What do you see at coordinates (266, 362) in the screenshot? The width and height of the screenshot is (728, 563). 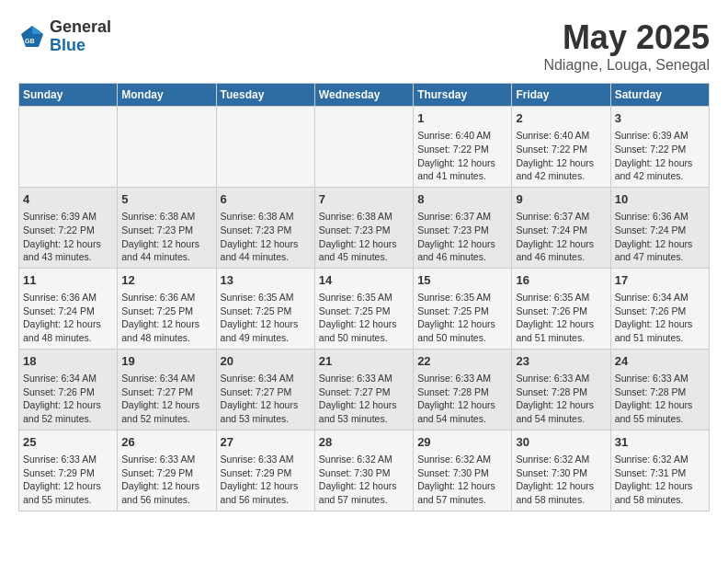 I see `day-number: 20` at bounding box center [266, 362].